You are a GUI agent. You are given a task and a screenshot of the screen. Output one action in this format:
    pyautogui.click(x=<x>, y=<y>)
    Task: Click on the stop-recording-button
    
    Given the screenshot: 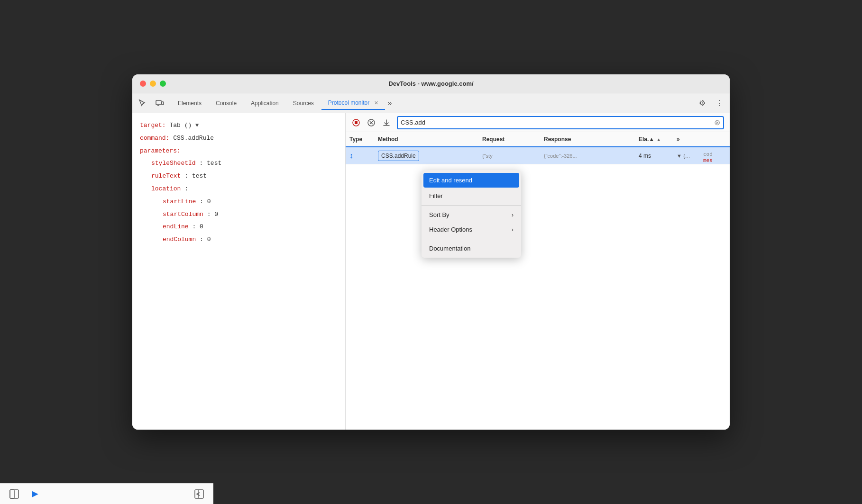 What is the action you would take?
    pyautogui.click(x=356, y=123)
    